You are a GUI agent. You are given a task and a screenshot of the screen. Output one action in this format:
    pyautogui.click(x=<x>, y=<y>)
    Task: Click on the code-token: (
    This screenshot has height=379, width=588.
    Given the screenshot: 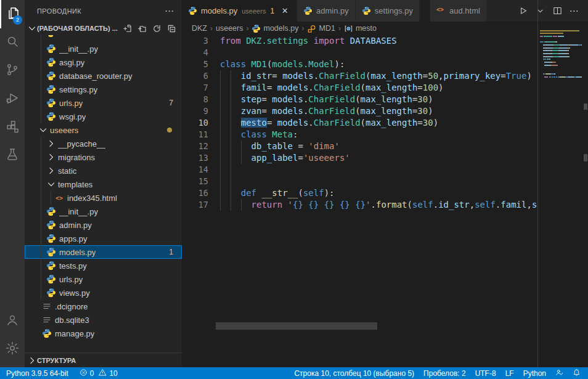 What is the action you would take?
    pyautogui.click(x=363, y=88)
    